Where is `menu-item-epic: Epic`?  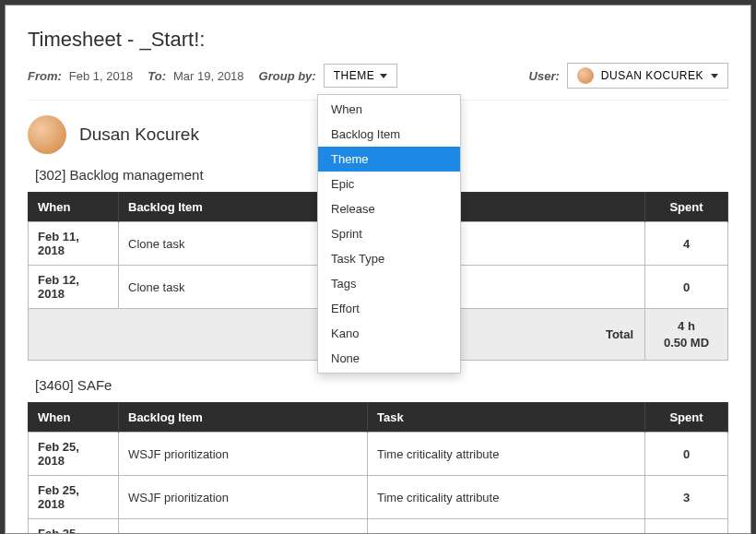 menu-item-epic: Epic is located at coordinates (389, 184).